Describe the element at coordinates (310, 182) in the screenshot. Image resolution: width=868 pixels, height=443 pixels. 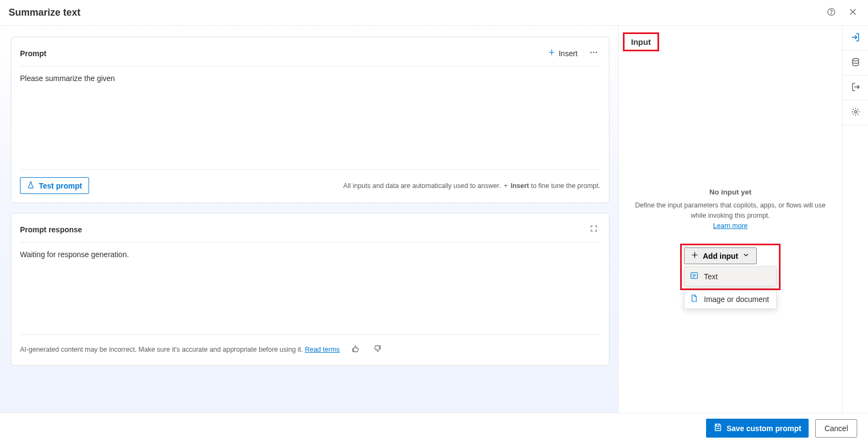
I see `prompt-footer: Test prompt All inputs and data are auto…` at that location.